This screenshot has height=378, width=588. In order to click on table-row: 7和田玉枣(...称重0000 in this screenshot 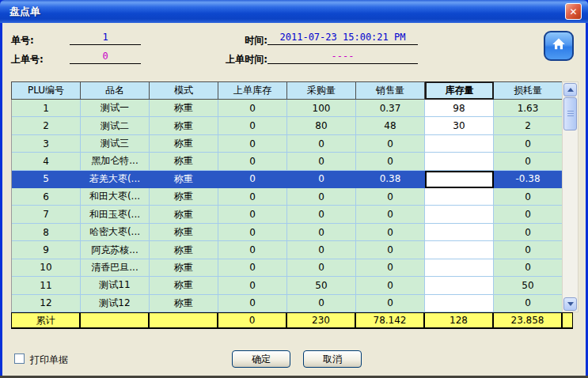, I will do `click(287, 214)`.